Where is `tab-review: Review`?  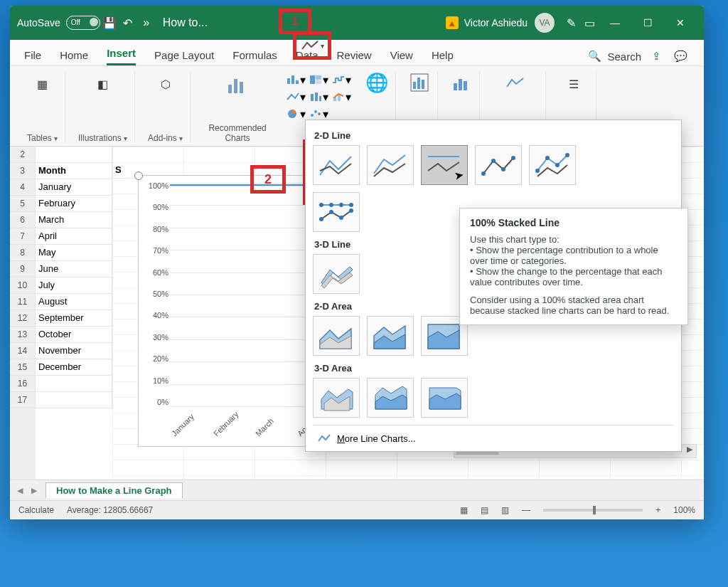
tab-review: Review is located at coordinates (354, 57).